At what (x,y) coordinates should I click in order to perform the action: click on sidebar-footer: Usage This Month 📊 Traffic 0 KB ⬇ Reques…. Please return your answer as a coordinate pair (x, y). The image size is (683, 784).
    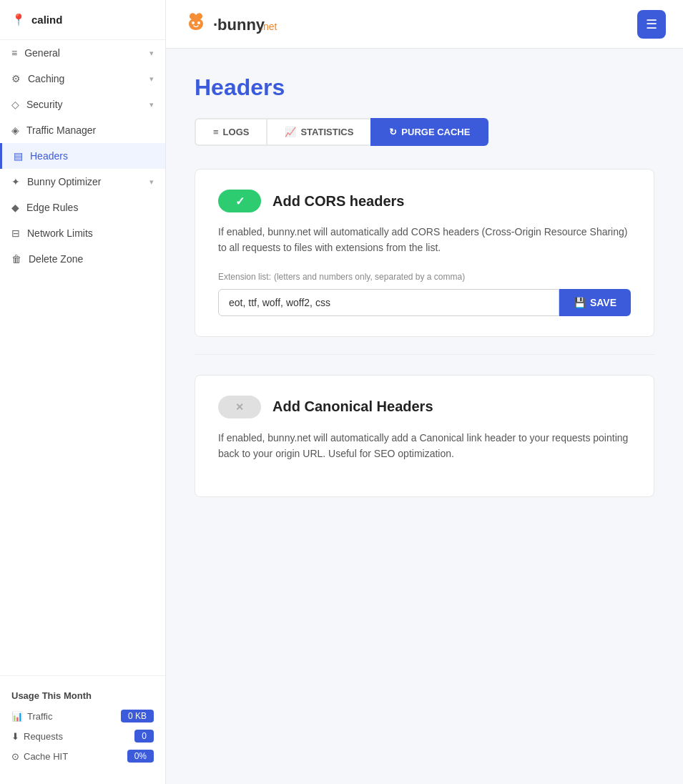
    Looking at the image, I should click on (83, 730).